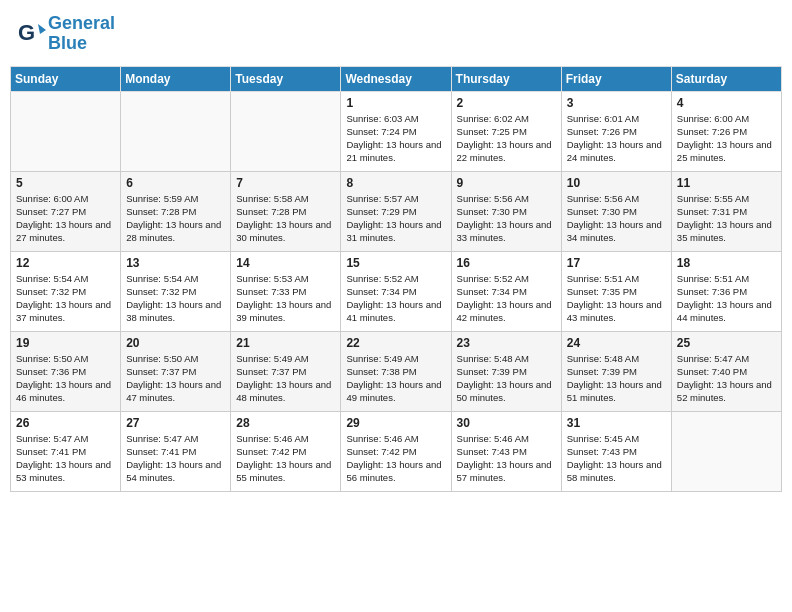 The height and width of the screenshot is (612, 792). What do you see at coordinates (616, 138) in the screenshot?
I see `day-info: Sunrise: 6:01 AM Sunset: 7:26 PM Dayligh…` at bounding box center [616, 138].